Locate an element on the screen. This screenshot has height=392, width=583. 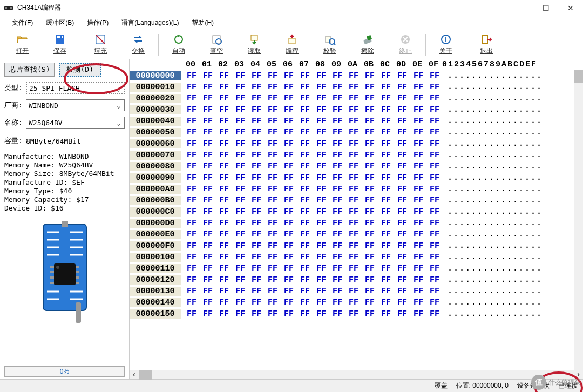
chip-search-button: 芯片查找(S) is located at coordinates (29, 70).